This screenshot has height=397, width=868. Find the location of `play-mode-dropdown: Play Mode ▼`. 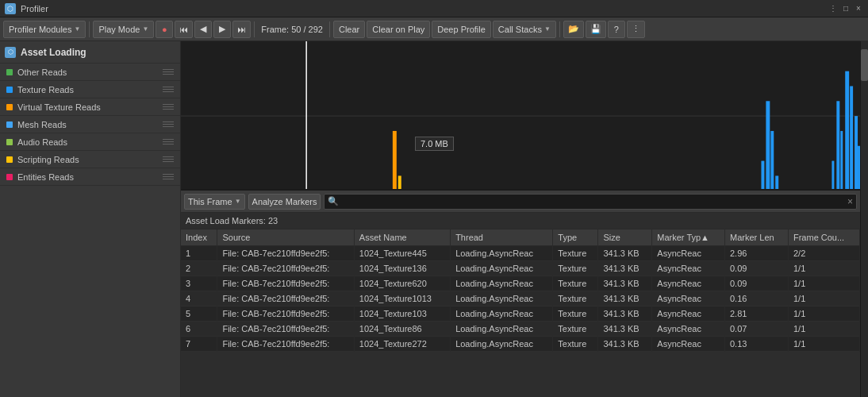

play-mode-dropdown: Play Mode ▼ is located at coordinates (124, 29).